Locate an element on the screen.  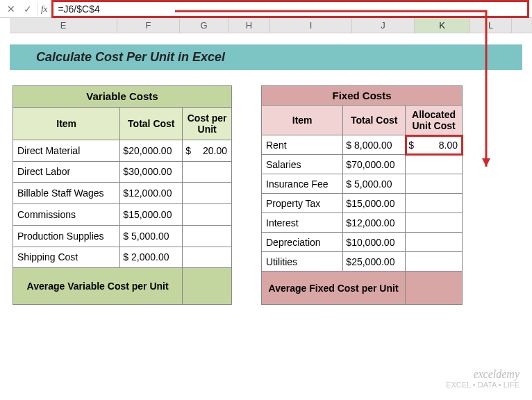
enter-icon: ✓ is located at coordinates (28, 9).